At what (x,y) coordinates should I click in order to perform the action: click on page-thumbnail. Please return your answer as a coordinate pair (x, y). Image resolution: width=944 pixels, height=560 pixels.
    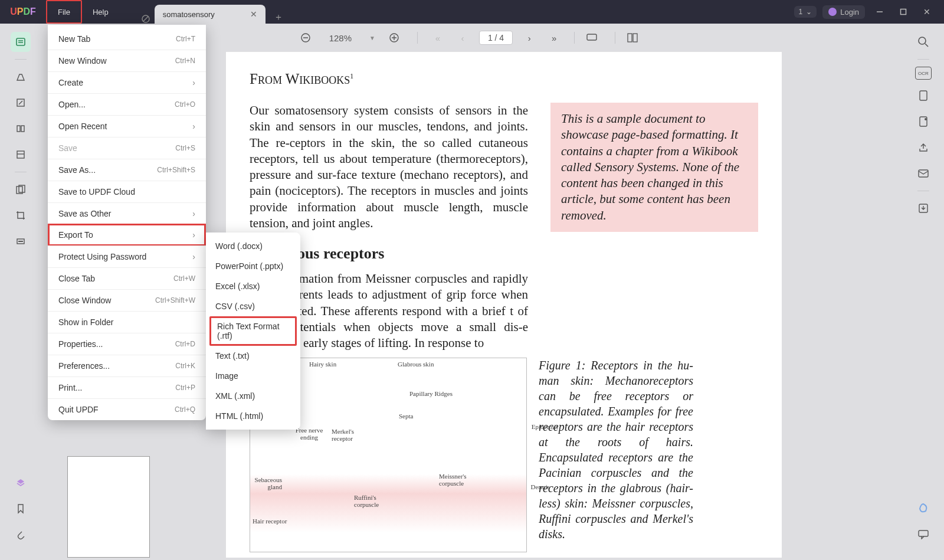
    Looking at the image, I should click on (109, 507).